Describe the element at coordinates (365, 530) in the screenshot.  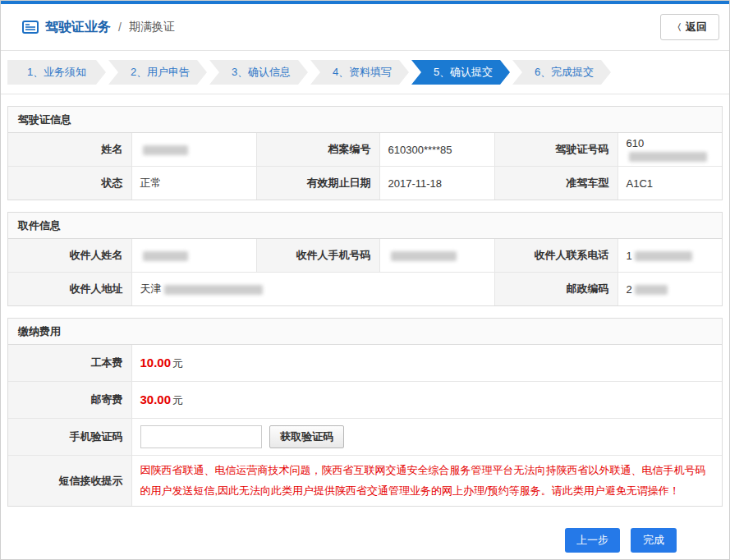
I see `footer-actions: 上一步 完成` at that location.